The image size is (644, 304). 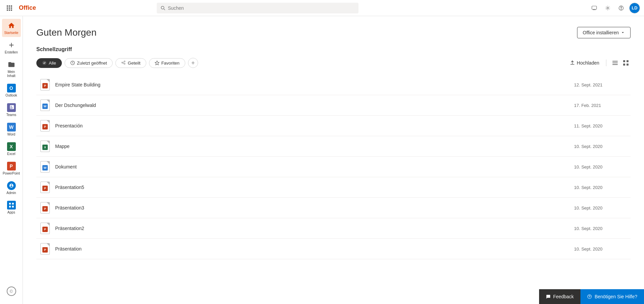 I want to click on greeting-section: Guten Morgen Office installieren, so click(x=334, y=33).